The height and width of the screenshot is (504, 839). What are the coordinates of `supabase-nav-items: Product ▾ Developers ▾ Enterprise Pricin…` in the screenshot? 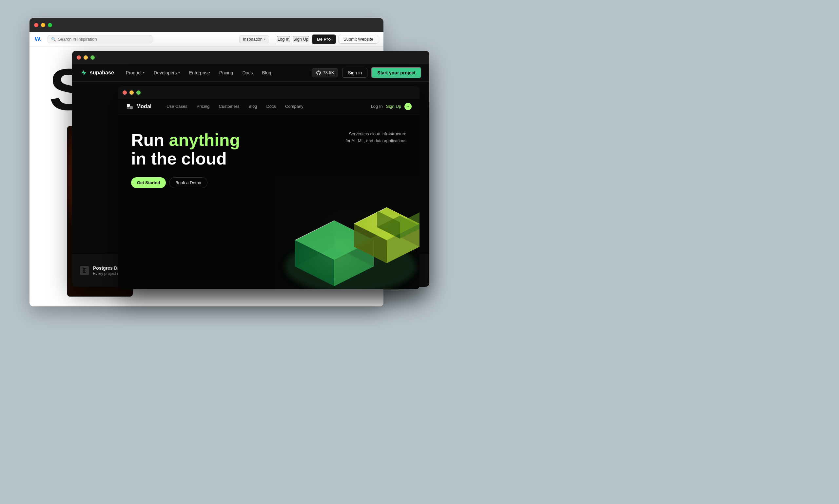 It's located at (217, 73).